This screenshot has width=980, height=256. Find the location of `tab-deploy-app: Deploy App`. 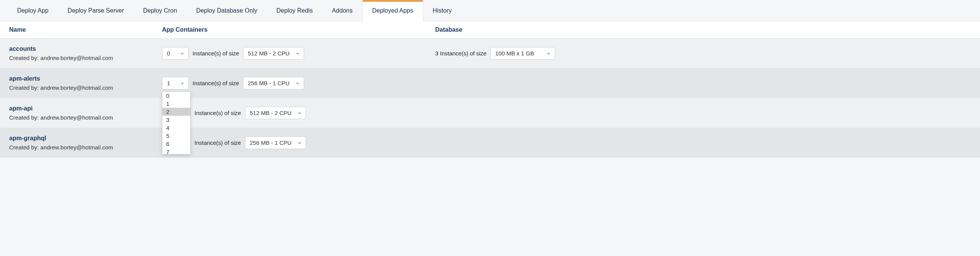

tab-deploy-app: Deploy App is located at coordinates (33, 11).